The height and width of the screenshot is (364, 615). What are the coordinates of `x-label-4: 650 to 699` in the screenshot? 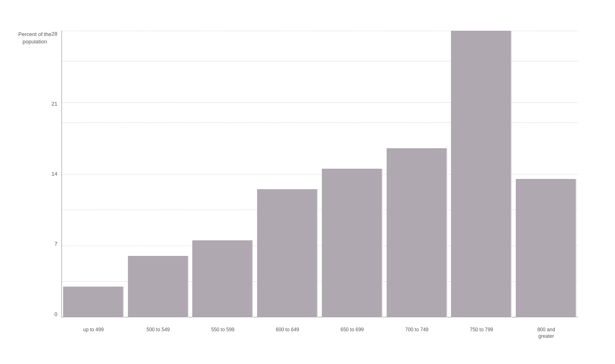 It's located at (352, 333).